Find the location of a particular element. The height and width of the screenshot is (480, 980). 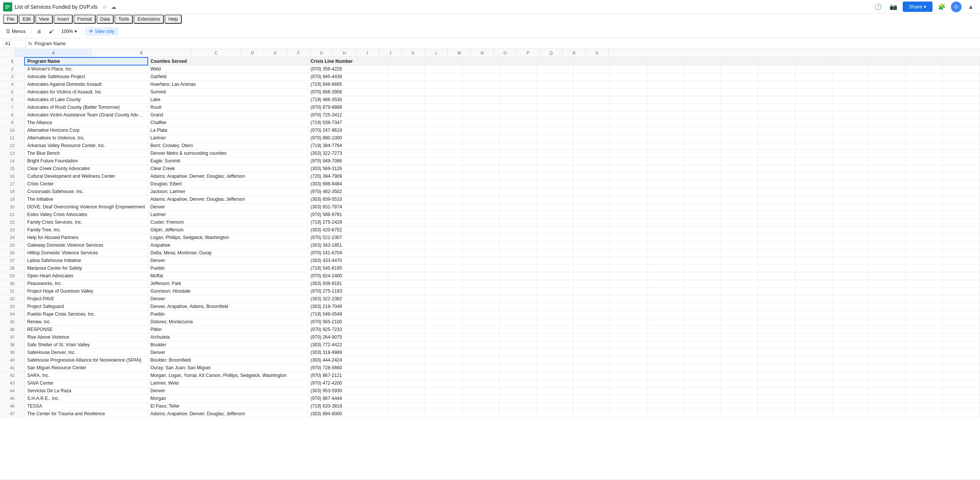

cell-A18: Crossroads Safehouse, Inc. is located at coordinates (86, 192).